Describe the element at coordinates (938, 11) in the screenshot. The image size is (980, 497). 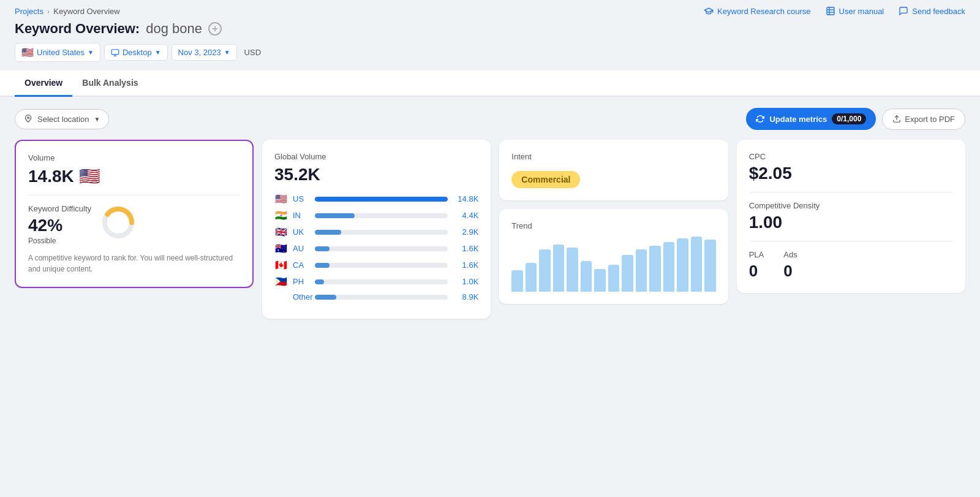
I see `send-feedback-link-label: Send feedback` at that location.